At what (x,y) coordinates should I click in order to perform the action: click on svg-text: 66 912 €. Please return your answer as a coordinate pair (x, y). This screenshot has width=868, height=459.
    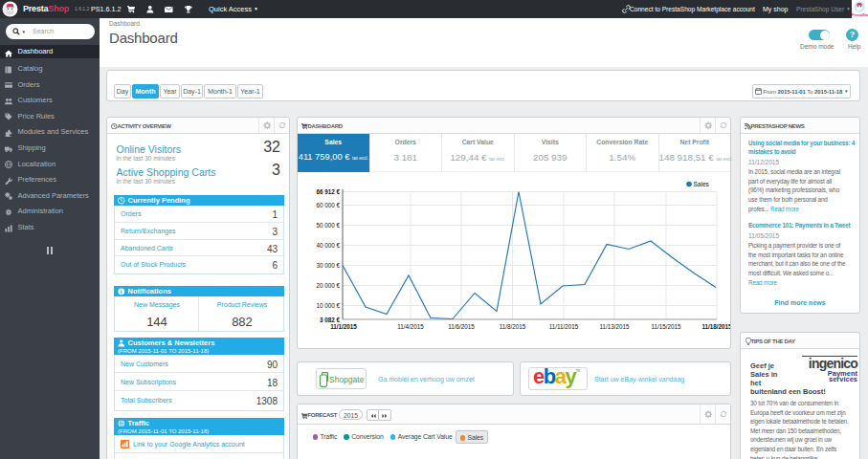
    Looking at the image, I should click on (327, 191).